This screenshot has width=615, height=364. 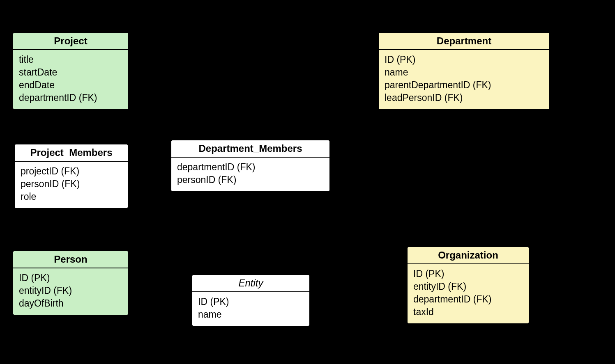 What do you see at coordinates (251, 314) in the screenshot?
I see `attr-entity-name: name` at bounding box center [251, 314].